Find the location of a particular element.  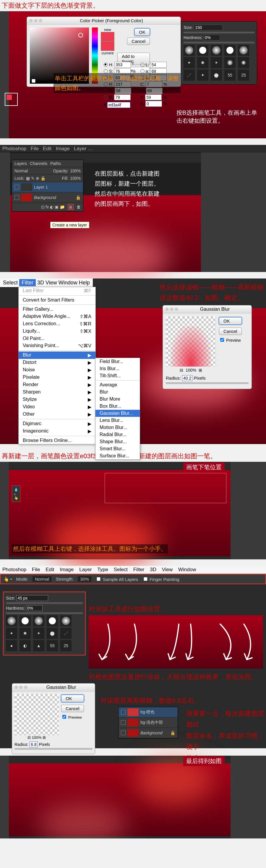

brush-hardness-input: 0% is located at coordinates (212, 38).